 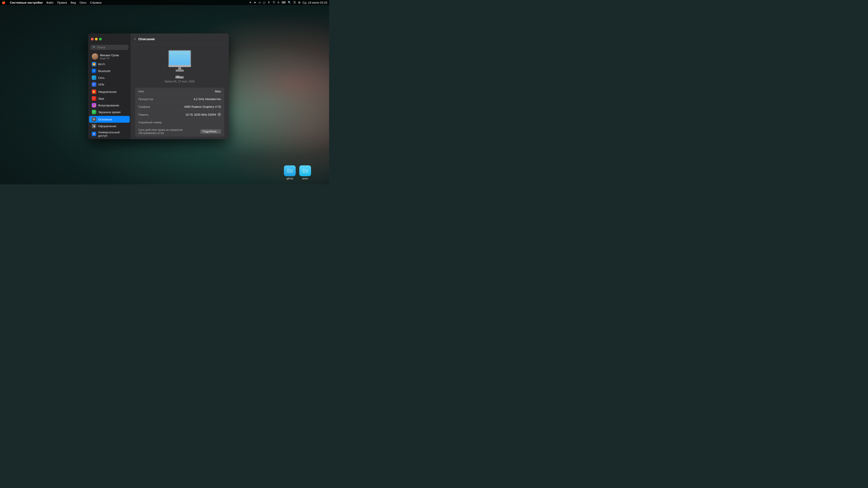 What do you see at coordinates (109, 71) in the screenshot?
I see `sidebar-item-bluetooth: ✦ Bluetooth` at bounding box center [109, 71].